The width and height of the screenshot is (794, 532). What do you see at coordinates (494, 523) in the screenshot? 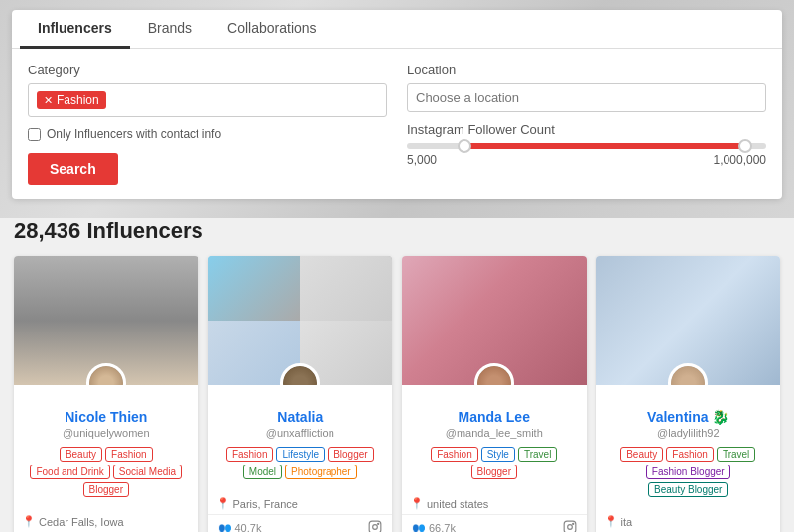
I see `card-footer-2: 👥 66.7k` at bounding box center [494, 523].